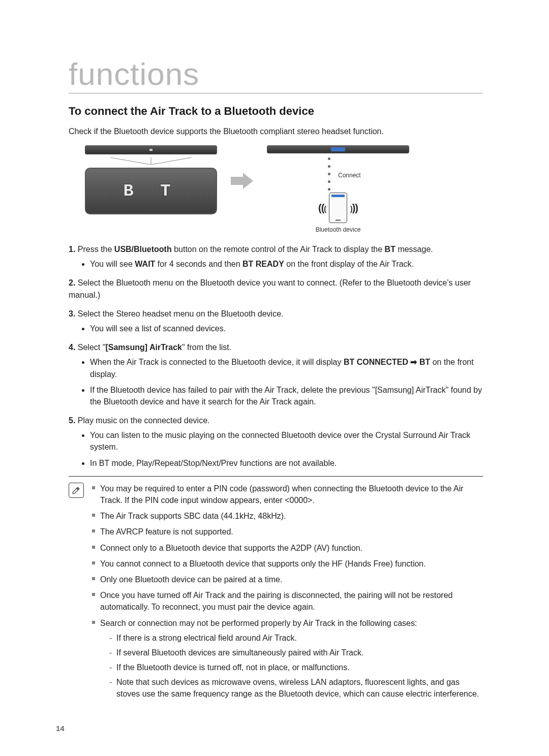 The width and height of the screenshot is (549, 756). I want to click on step-number: 3., so click(73, 314).